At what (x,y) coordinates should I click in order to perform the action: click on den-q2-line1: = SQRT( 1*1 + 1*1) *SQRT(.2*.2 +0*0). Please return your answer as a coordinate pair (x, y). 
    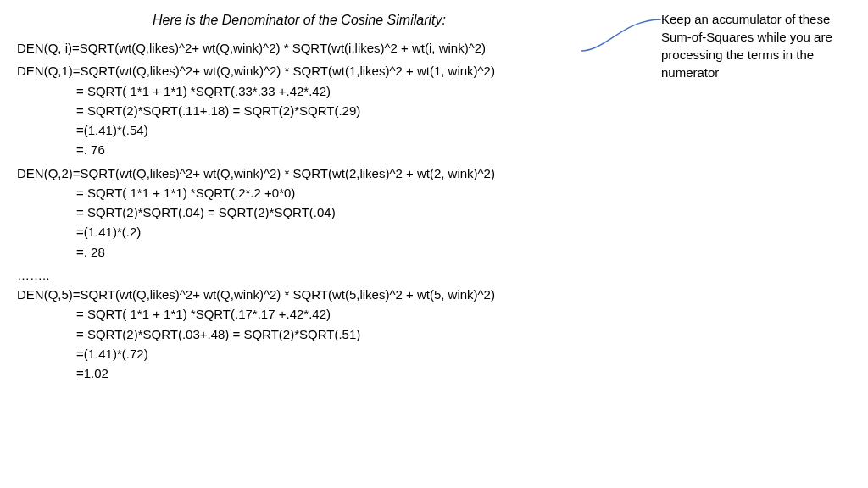
    Looking at the image, I should click on (464, 193).